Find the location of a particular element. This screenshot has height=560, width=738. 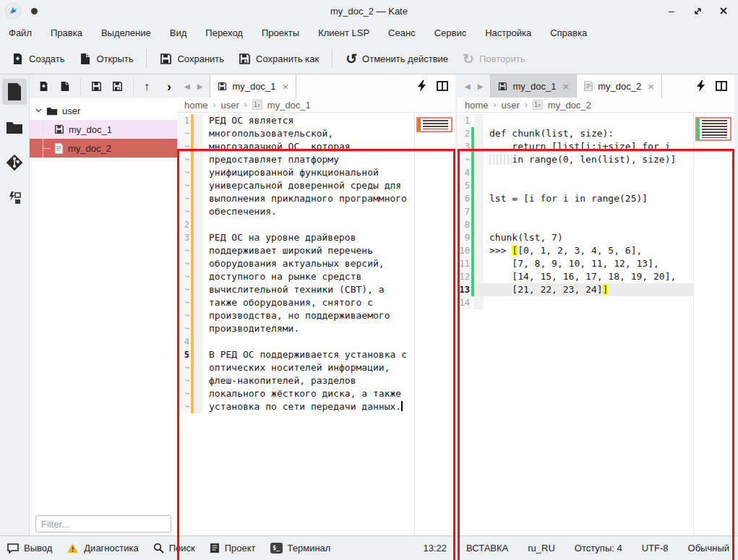

close-icon is located at coordinates (724, 11).